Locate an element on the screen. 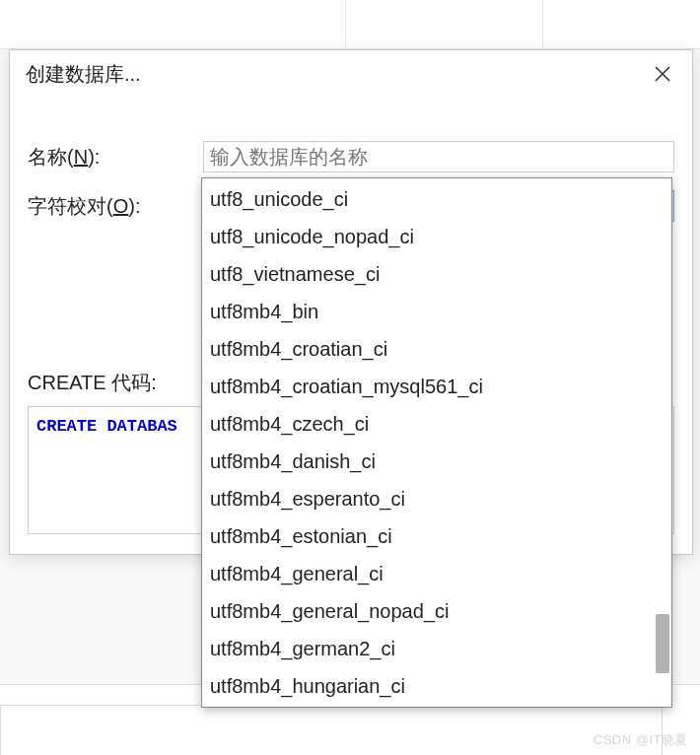 The width and height of the screenshot is (700, 755). collation-option: utf8_unicode_ci is located at coordinates (437, 199).